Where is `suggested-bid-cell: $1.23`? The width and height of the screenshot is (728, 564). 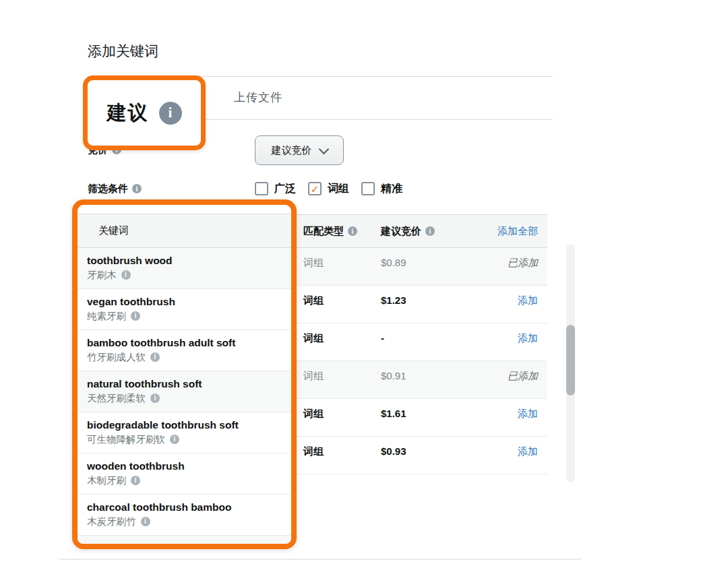
suggested-bid-cell: $1.23 is located at coordinates (394, 301).